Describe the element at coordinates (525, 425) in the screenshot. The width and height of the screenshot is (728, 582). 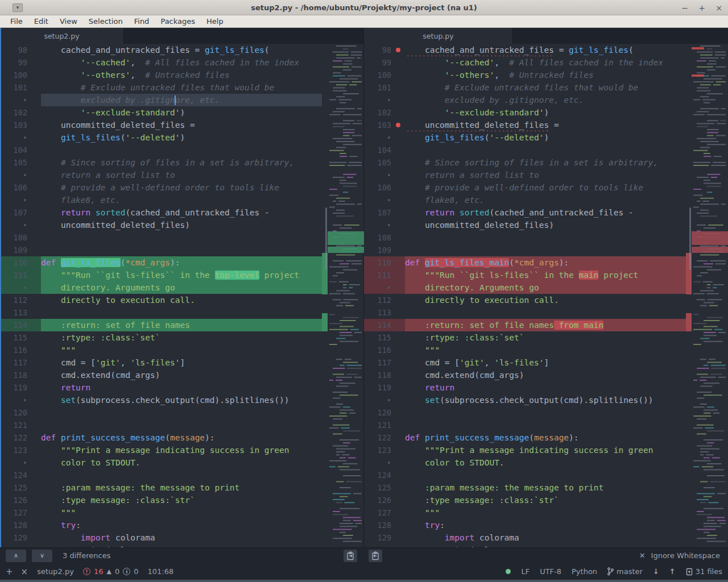
I see `code-line: 121` at that location.